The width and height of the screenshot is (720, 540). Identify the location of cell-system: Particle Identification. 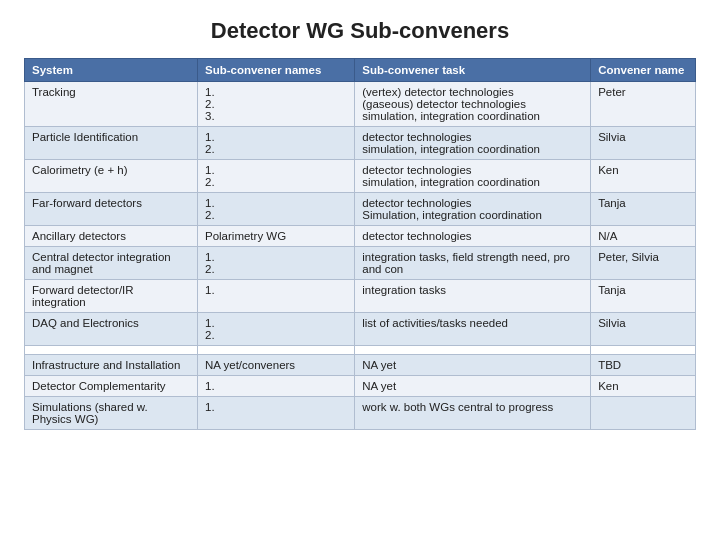
(112, 144).